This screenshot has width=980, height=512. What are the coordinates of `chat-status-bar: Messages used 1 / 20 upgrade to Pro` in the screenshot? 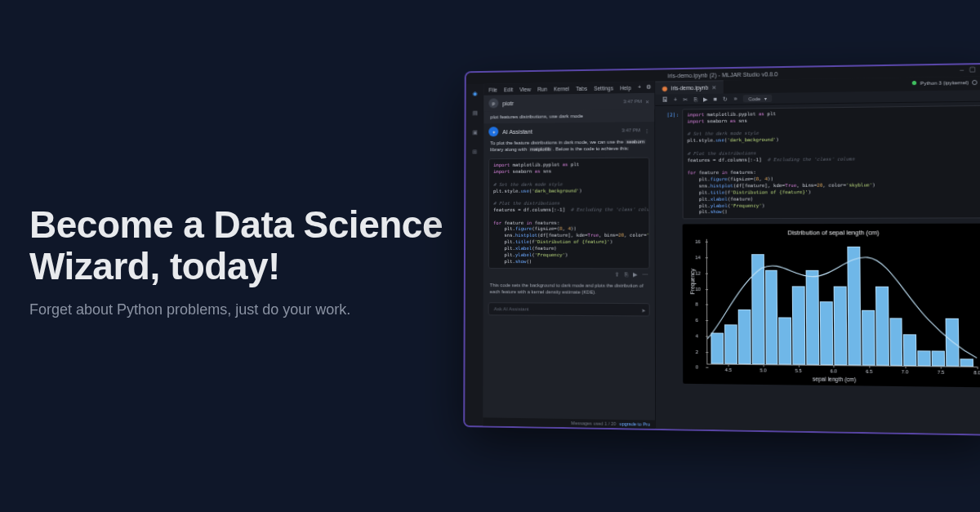 It's located at (568, 423).